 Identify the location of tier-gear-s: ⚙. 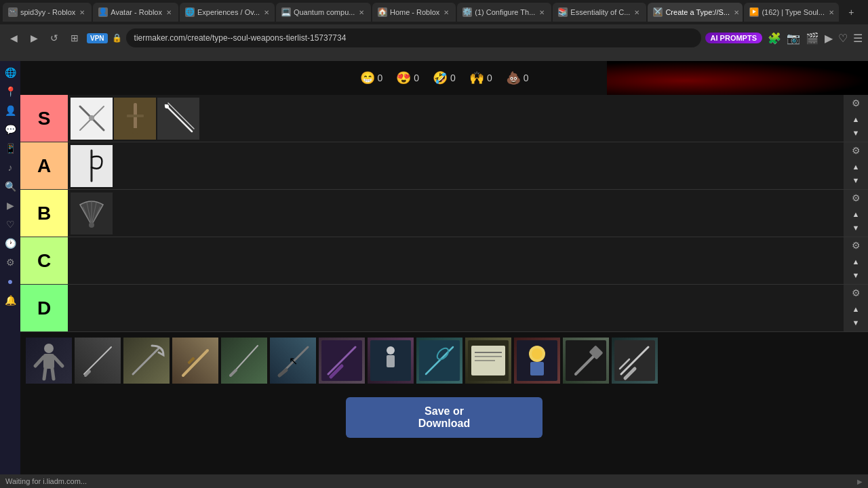
(856, 103).